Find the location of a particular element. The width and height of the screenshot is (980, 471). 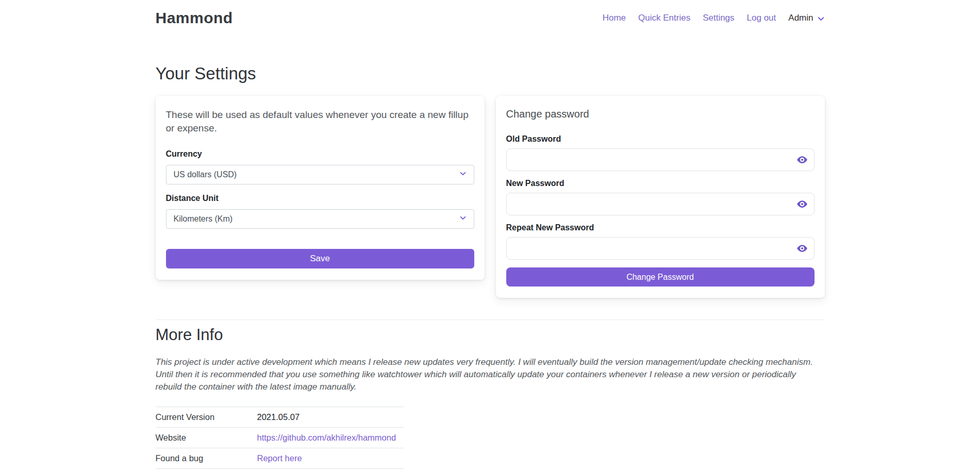

development-note: This project is under active development… is located at coordinates (490, 375).